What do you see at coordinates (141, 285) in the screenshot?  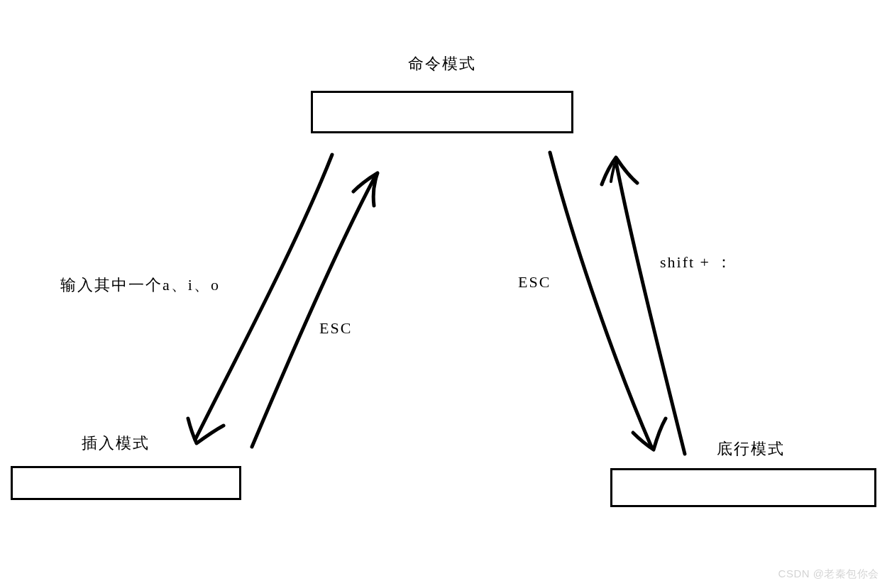 I see `to-insert-edge-label: 输入其中一个a、i、o` at bounding box center [141, 285].